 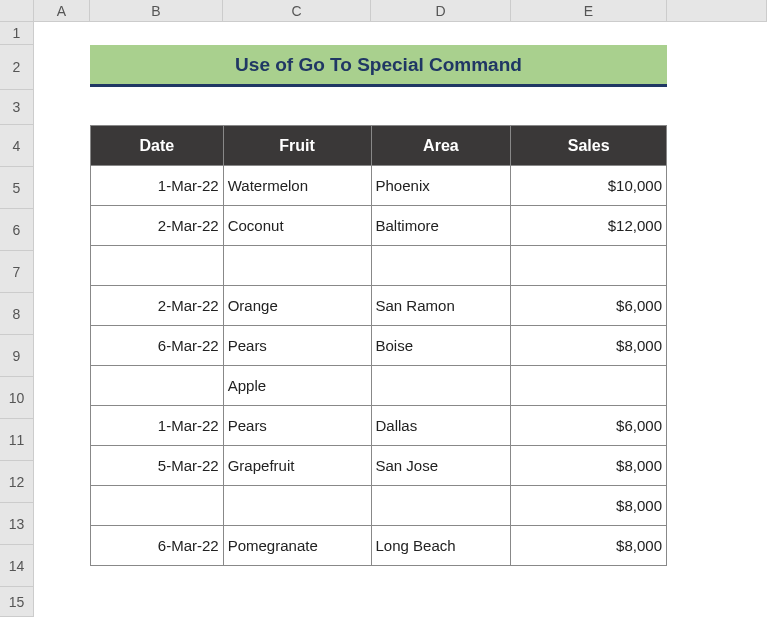 I want to click on table-header-row: Date Fruit Area Sales, so click(x=379, y=146).